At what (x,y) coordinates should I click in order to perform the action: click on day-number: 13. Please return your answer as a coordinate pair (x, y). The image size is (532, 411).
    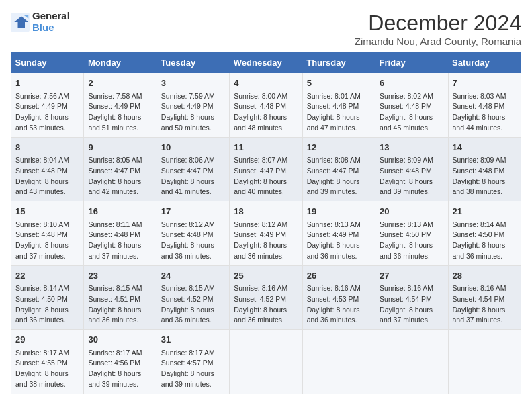
    Looking at the image, I should click on (411, 148).